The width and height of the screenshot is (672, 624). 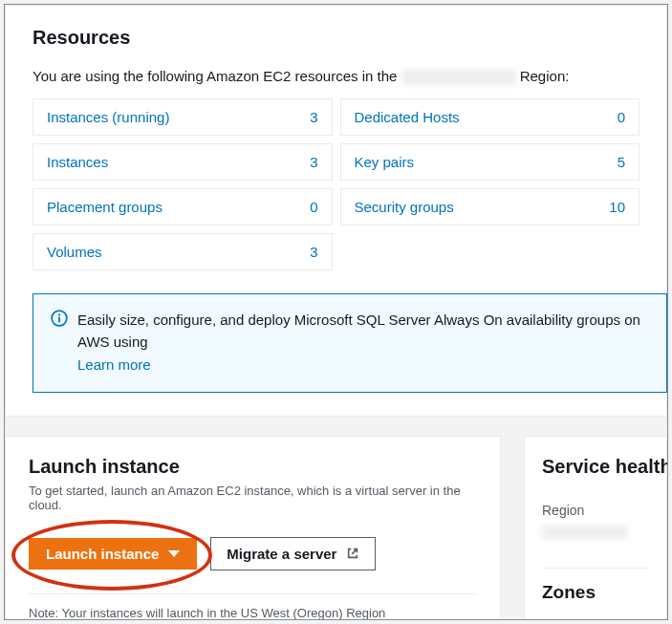 I want to click on caret-down-icon, so click(x=174, y=554).